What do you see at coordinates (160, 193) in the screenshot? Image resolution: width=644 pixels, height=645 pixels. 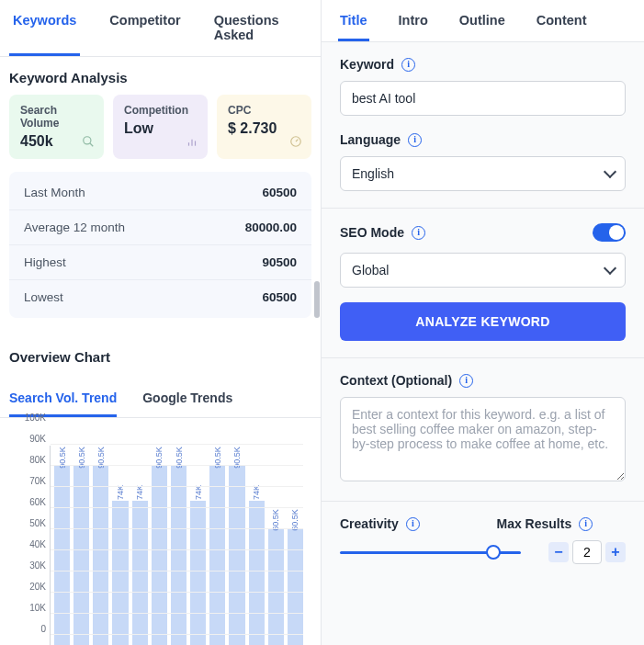 I see `stat-row: Last Month 60500` at bounding box center [160, 193].